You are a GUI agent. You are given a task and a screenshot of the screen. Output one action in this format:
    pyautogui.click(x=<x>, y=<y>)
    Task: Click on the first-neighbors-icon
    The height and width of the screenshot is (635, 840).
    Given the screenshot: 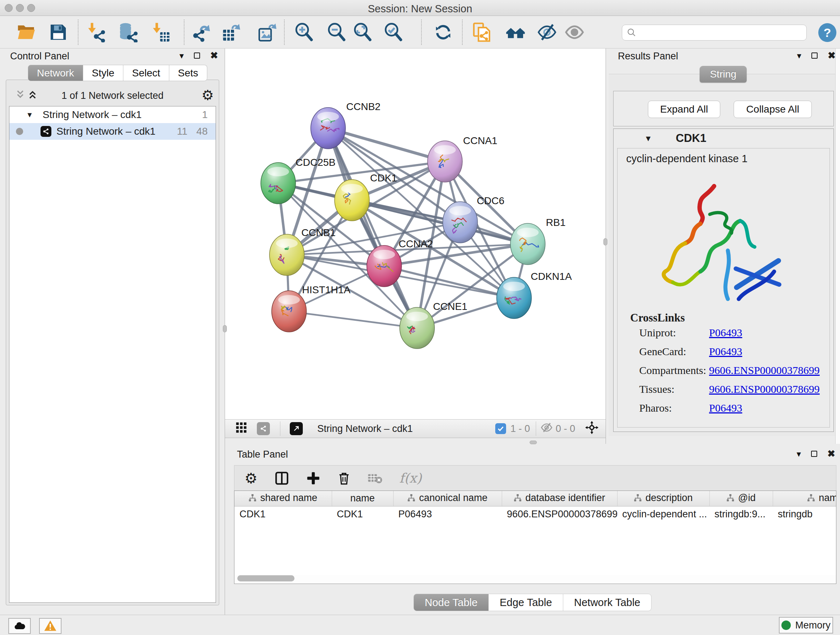 What is the action you would take?
    pyautogui.click(x=516, y=32)
    